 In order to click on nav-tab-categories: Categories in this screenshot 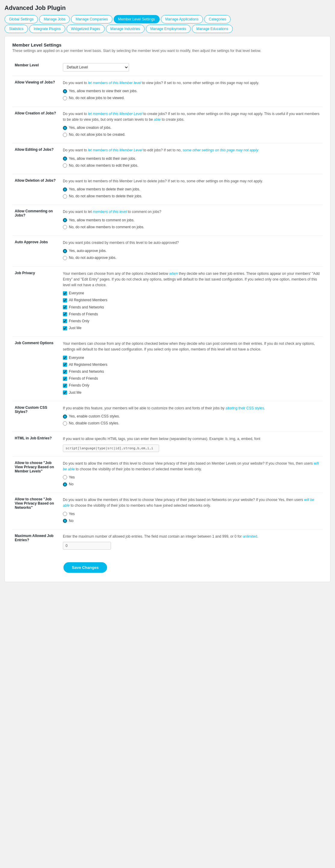, I will do `click(217, 20)`.